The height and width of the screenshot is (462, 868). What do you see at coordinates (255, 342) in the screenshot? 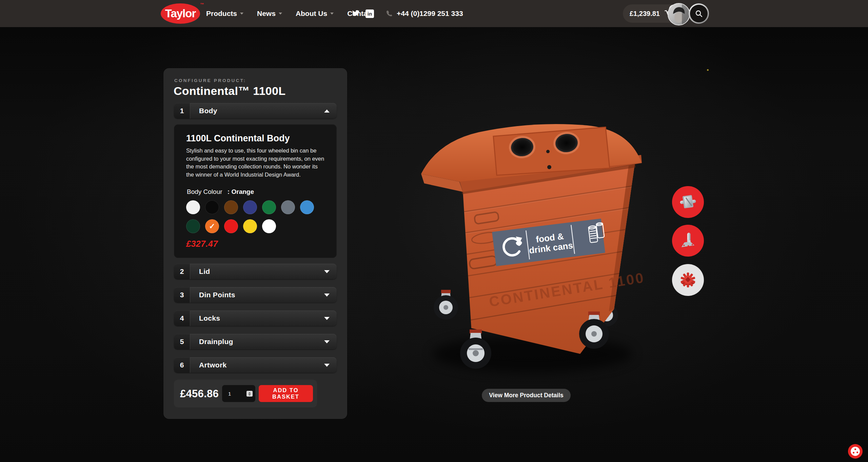
I see `accordion-section-drainplug: 5Drainplug` at bounding box center [255, 342].